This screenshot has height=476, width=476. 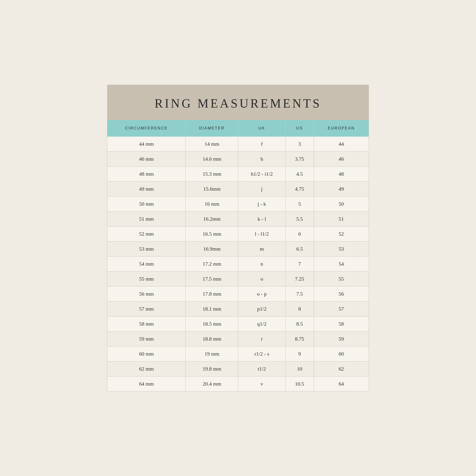 I want to click on table-row: 56 mm17.8 mmo - p7.556, so click(x=238, y=294).